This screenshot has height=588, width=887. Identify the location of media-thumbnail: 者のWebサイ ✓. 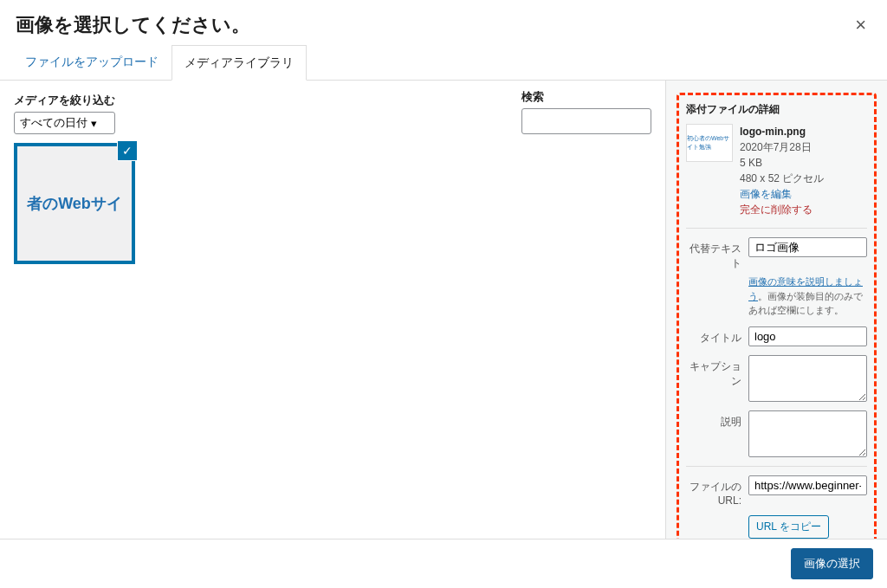
(74, 204).